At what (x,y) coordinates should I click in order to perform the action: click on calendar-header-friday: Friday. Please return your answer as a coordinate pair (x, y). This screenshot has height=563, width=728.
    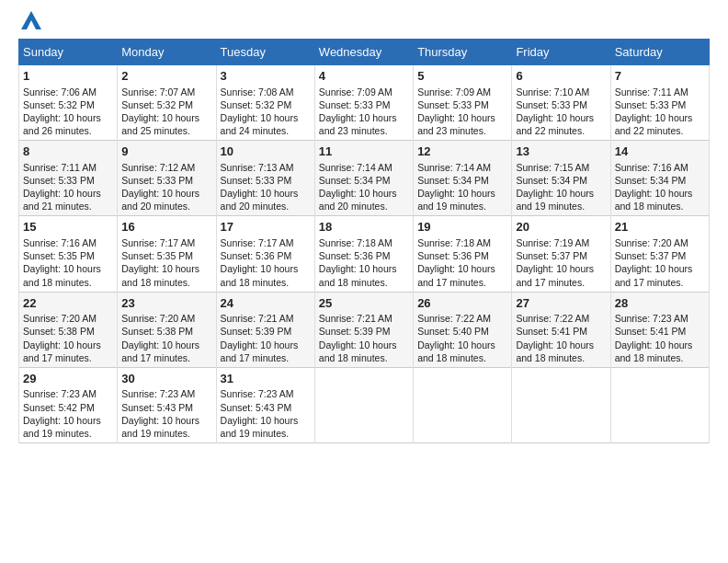
    Looking at the image, I should click on (561, 52).